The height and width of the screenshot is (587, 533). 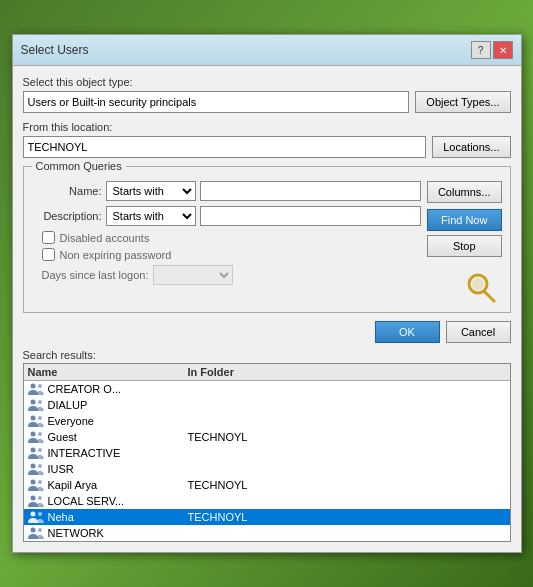 I want to click on disabled-accounts-label: Disabled accounts, so click(x=105, y=238).